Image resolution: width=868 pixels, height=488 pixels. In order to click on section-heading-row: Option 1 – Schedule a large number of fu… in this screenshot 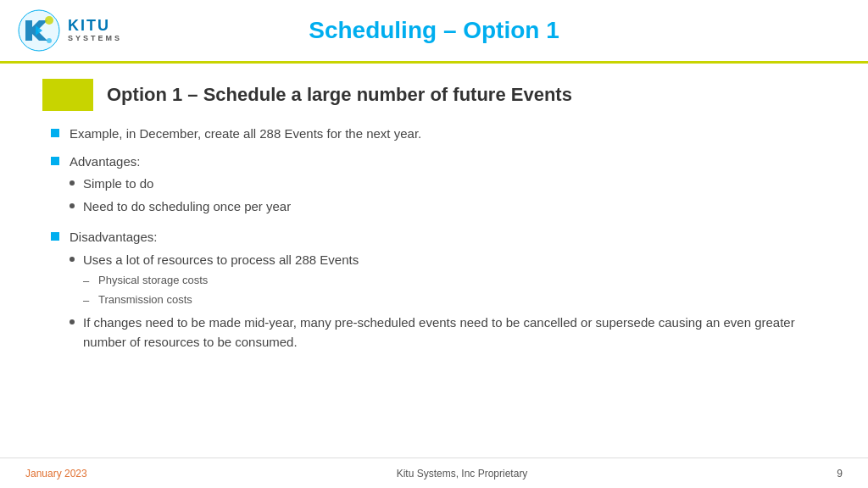, I will do `click(434, 95)`.